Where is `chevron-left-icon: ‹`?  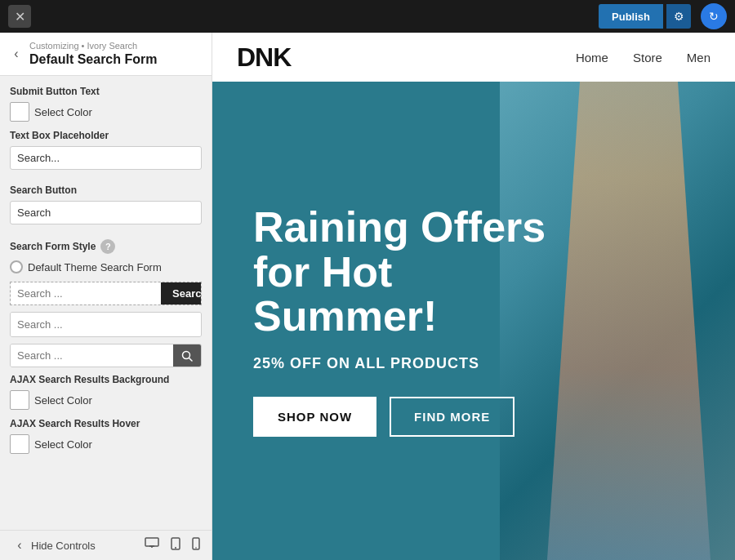 chevron-left-icon: ‹ is located at coordinates (20, 545).